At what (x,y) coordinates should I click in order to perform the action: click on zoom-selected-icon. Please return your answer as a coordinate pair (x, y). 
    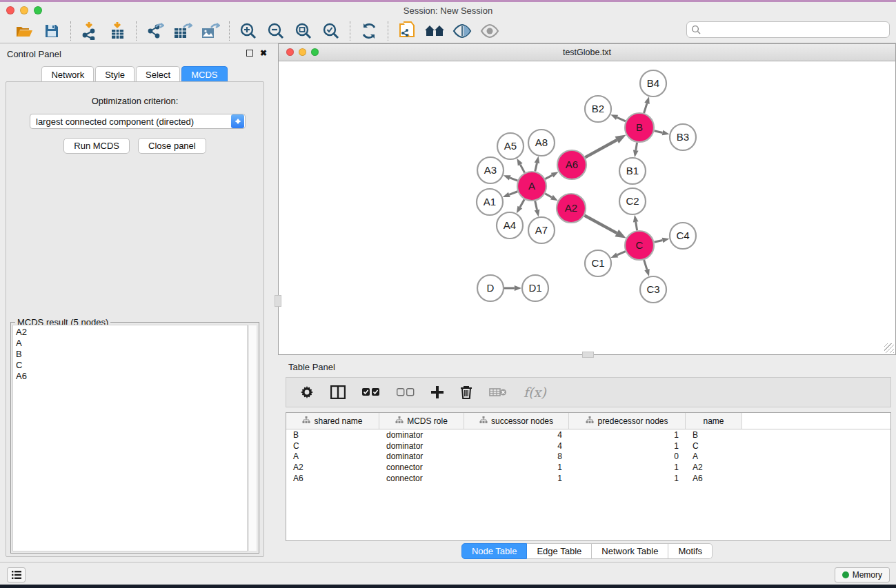
    Looking at the image, I should click on (331, 31).